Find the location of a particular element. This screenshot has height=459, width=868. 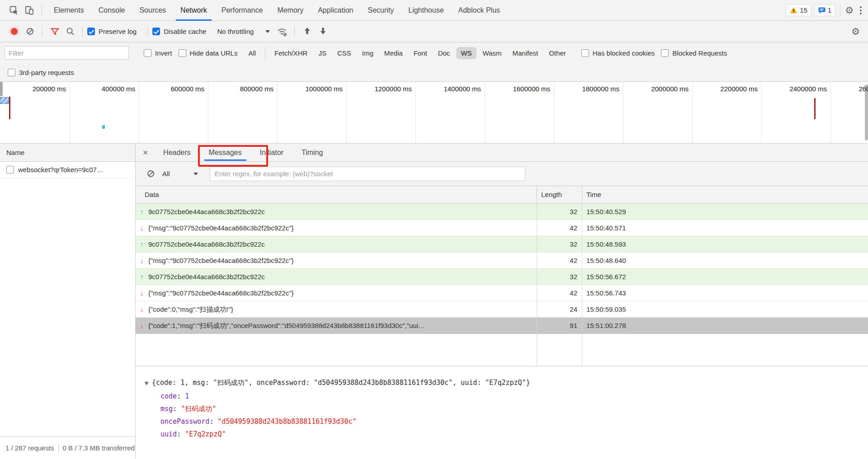

third-party-checkbox is located at coordinates (12, 72).